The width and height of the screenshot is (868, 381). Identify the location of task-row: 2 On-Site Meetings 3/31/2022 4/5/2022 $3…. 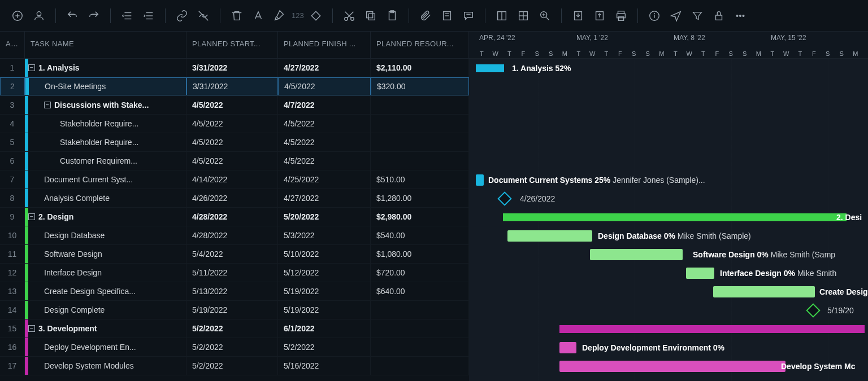
(235, 87).